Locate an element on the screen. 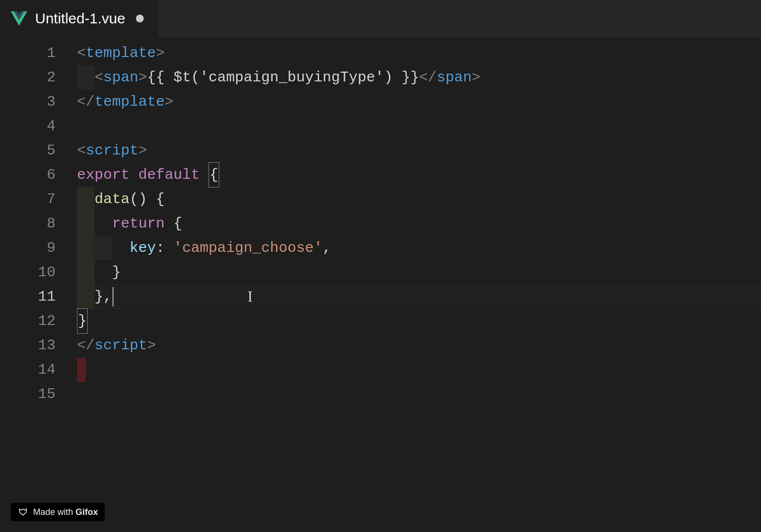  code-line: </template> is located at coordinates (419, 102).